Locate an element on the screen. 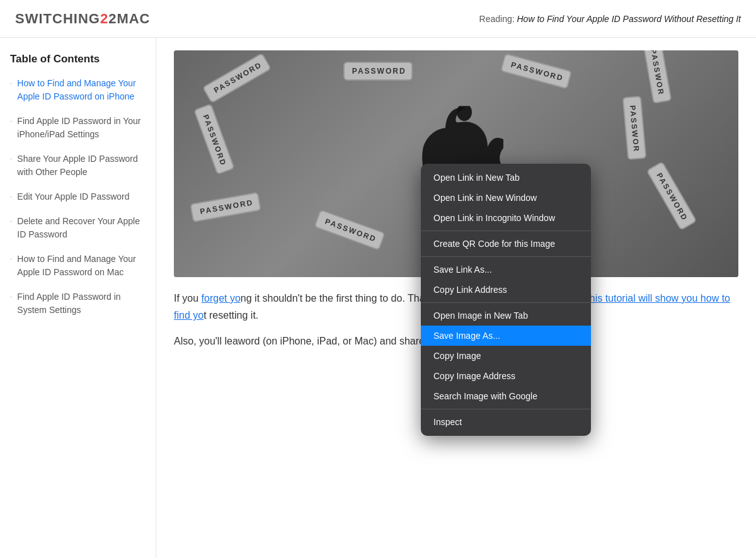 The width and height of the screenshot is (756, 558). toc-link-item-1: How to Find and Manage Your Apple ID Pas… is located at coordinates (81, 90).